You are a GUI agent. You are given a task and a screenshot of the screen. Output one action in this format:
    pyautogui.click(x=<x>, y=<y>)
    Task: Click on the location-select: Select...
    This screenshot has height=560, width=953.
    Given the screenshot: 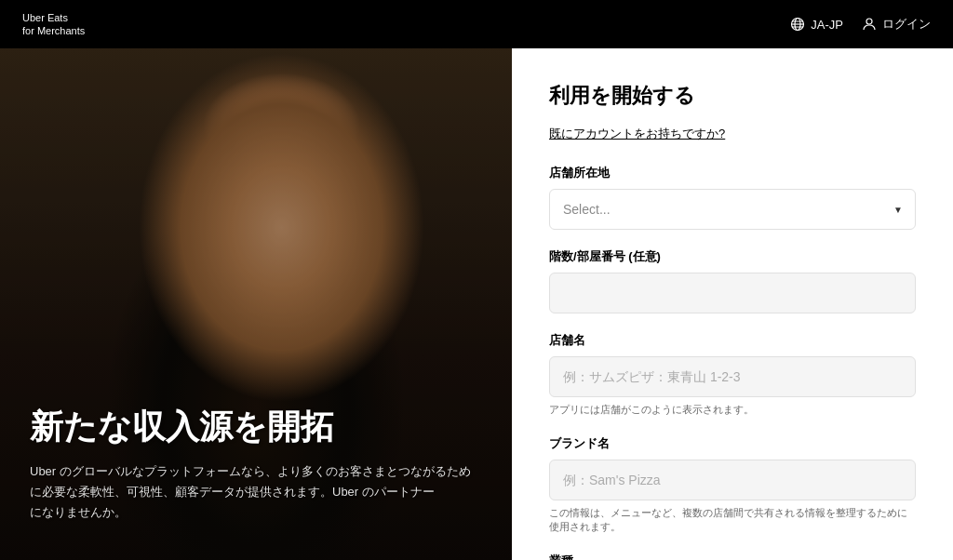 What is the action you would take?
    pyautogui.click(x=732, y=209)
    